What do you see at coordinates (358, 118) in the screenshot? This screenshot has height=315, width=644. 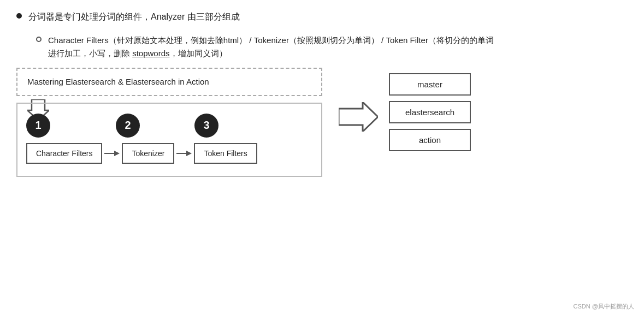 I see `big-right-arrow` at bounding box center [358, 118].